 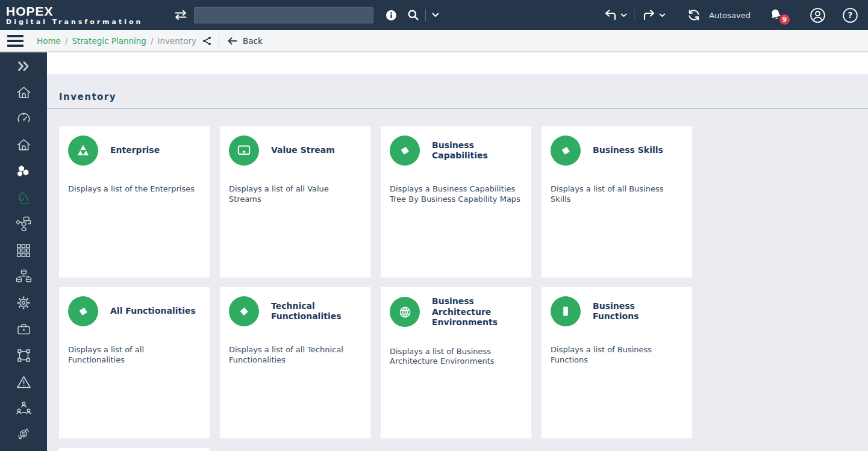 What do you see at coordinates (851, 16) in the screenshot?
I see `help-icon: ?` at bounding box center [851, 16].